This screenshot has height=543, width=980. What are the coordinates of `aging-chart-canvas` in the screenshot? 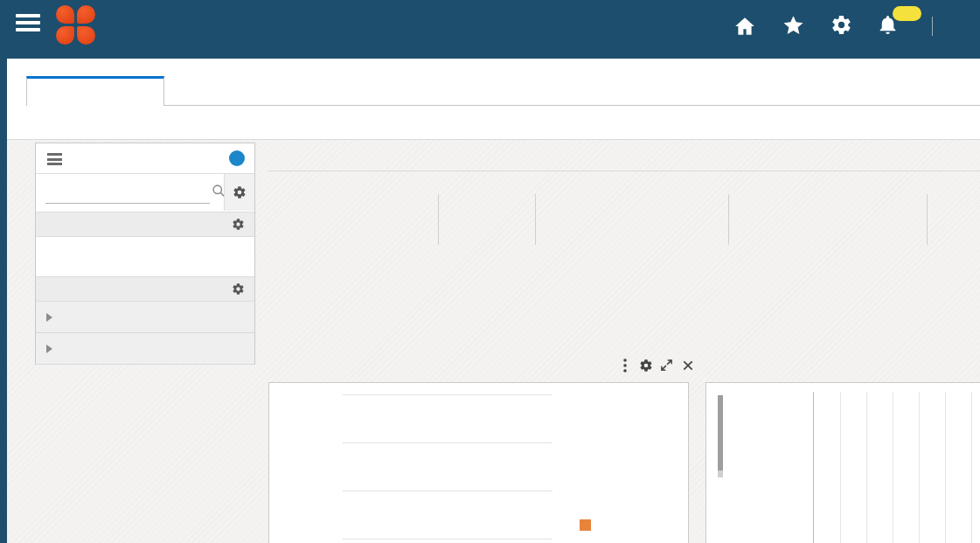 It's located at (479, 463).